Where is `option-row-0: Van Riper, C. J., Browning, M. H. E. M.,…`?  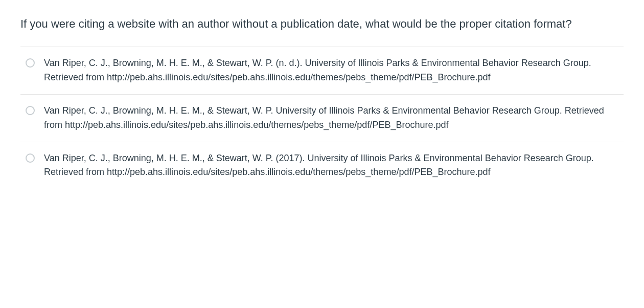
option-row-0: Van Riper, C. J., Browning, M. H. E. M.,… is located at coordinates (322, 71).